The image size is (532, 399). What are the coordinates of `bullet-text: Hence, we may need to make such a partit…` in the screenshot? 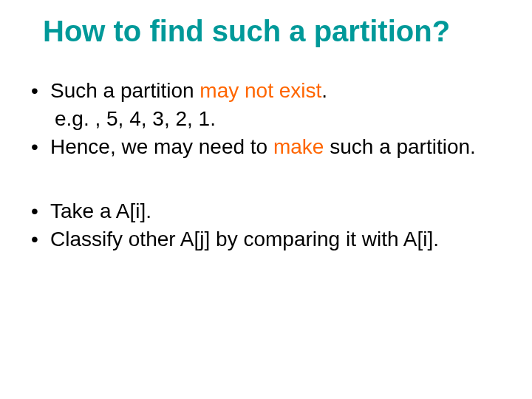 It's located at (276, 147).